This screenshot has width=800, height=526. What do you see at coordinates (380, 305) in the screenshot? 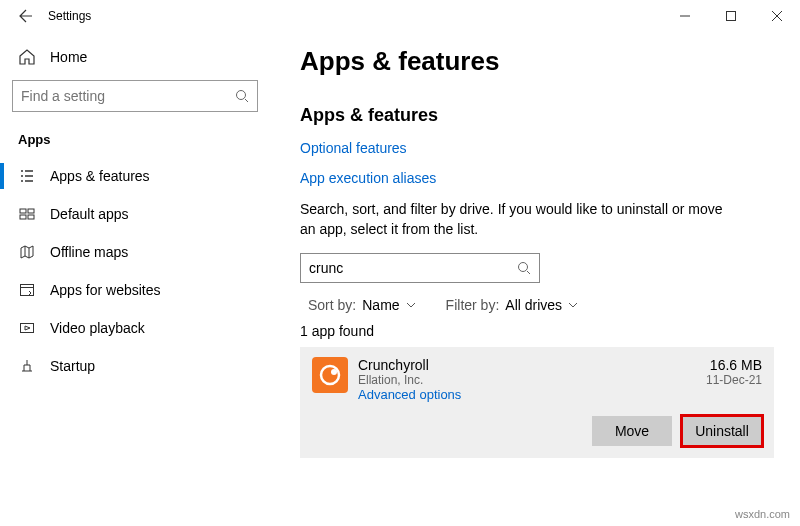
I see `sort-value: Name` at bounding box center [380, 305].